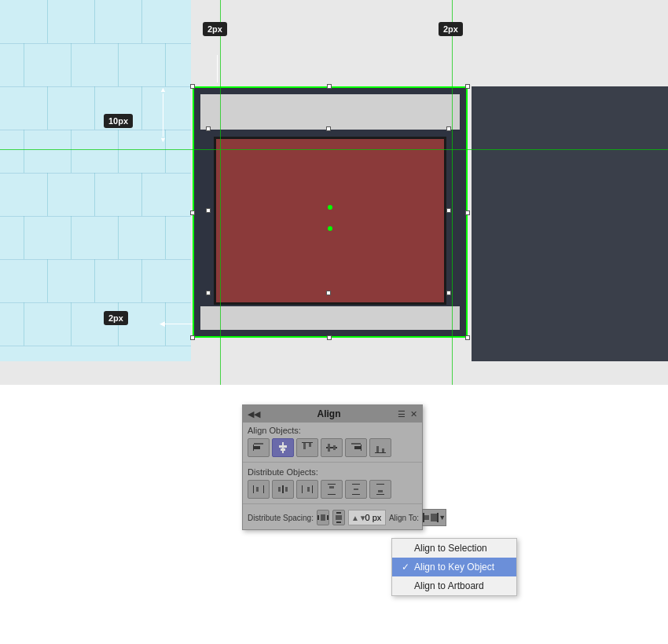 Image resolution: width=668 pixels, height=644 pixels. I want to click on align-to-artboard-label: Align to Artboard, so click(450, 586).